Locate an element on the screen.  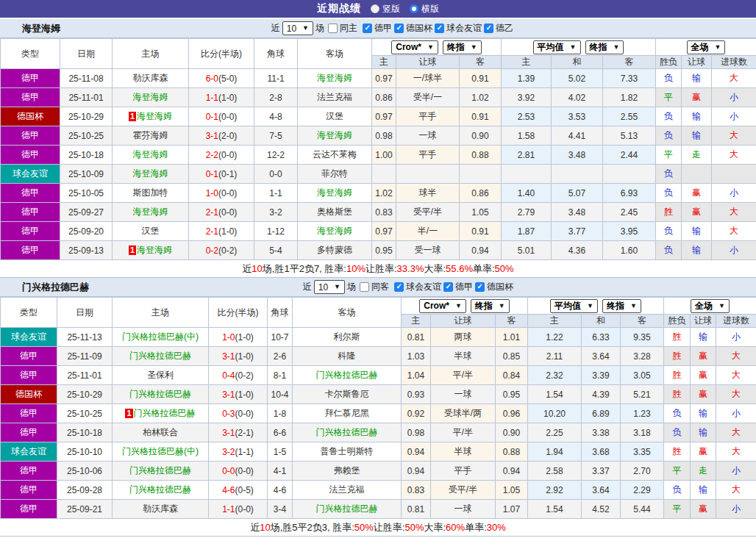
sub-header-goals: 进球数 is located at coordinates (734, 62).